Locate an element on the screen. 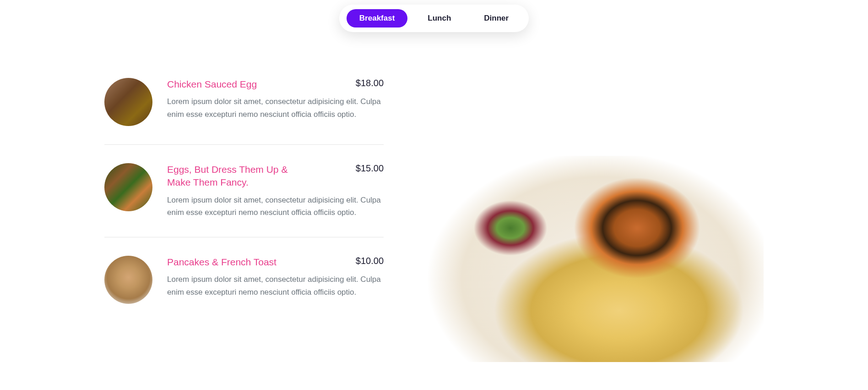 Image resolution: width=868 pixels, height=390 pixels. menu-item-price: $18.00 is located at coordinates (370, 83).